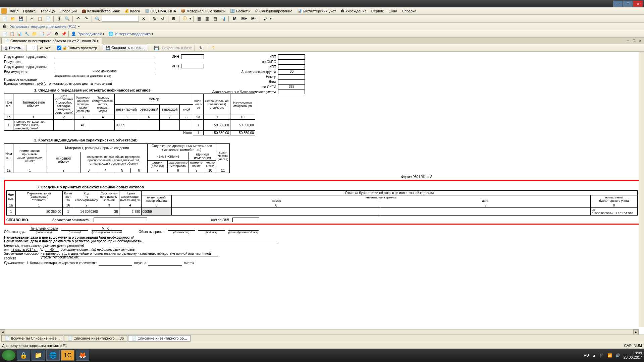 Image resolution: width=644 pixels, height=362 pixels. I want to click on search-icon: 🔍, so click(97, 19).